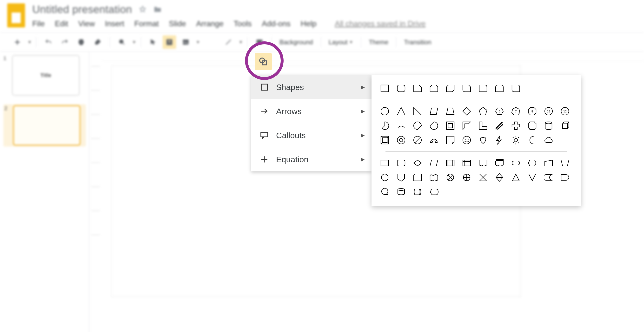 The width and height of the screenshot is (644, 332). Describe the element at coordinates (210, 24) in the screenshot. I see `menu-arrange: Arrange` at that location.